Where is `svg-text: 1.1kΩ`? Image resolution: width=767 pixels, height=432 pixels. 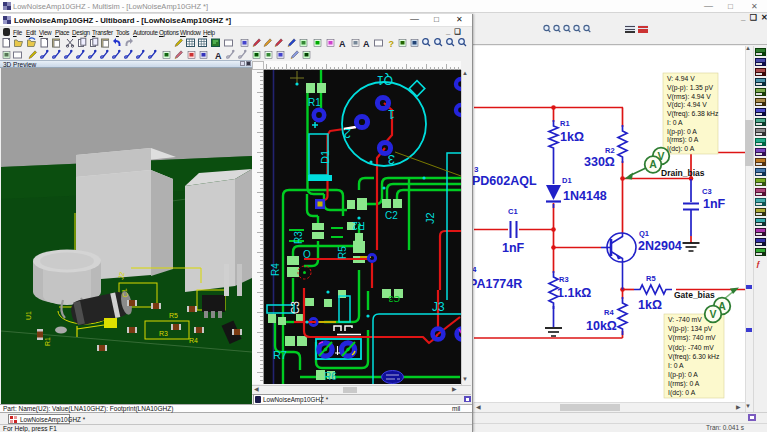 svg-text: 1.1kΩ is located at coordinates (574, 293).